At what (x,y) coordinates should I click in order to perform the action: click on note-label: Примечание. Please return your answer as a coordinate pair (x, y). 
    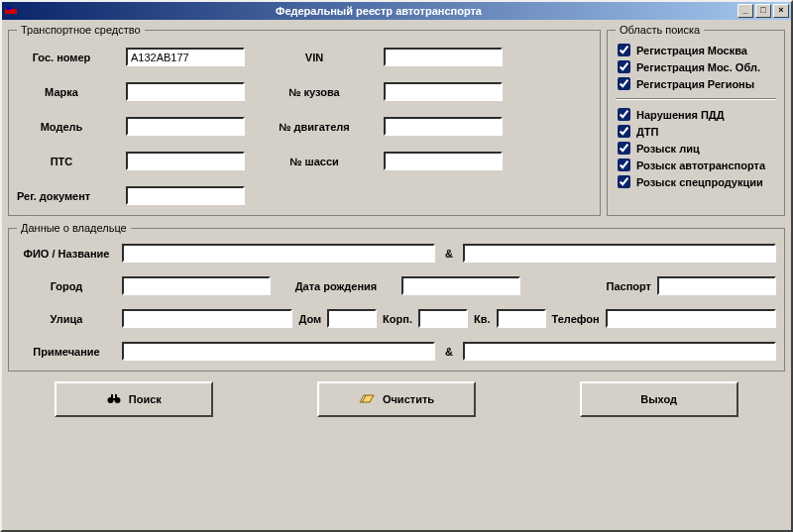
    Looking at the image, I should click on (66, 352).